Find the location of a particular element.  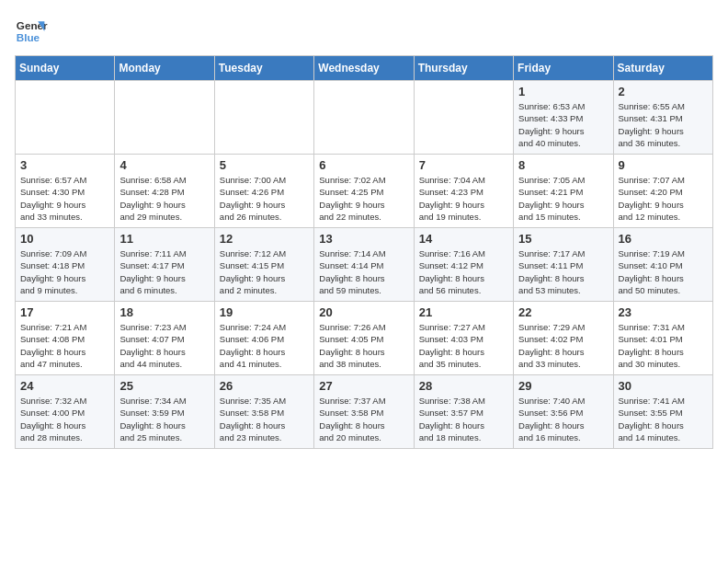

calendar-header: SundayMondayTuesdayWednesdayThursdayFrid… is located at coordinates (364, 68).